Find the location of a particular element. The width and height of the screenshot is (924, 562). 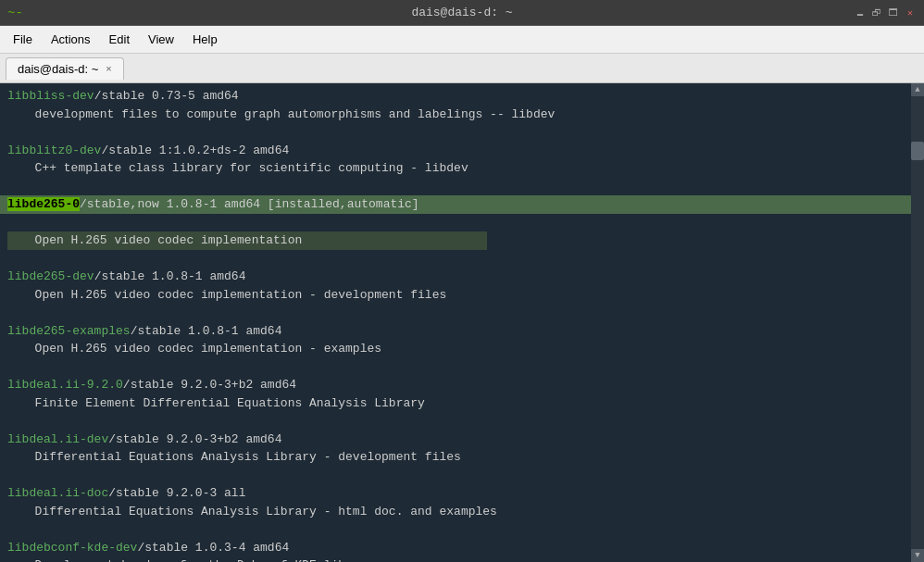

package-line: libde265-examples/stable 1.0.8-1 amd64 is located at coordinates (456, 331).